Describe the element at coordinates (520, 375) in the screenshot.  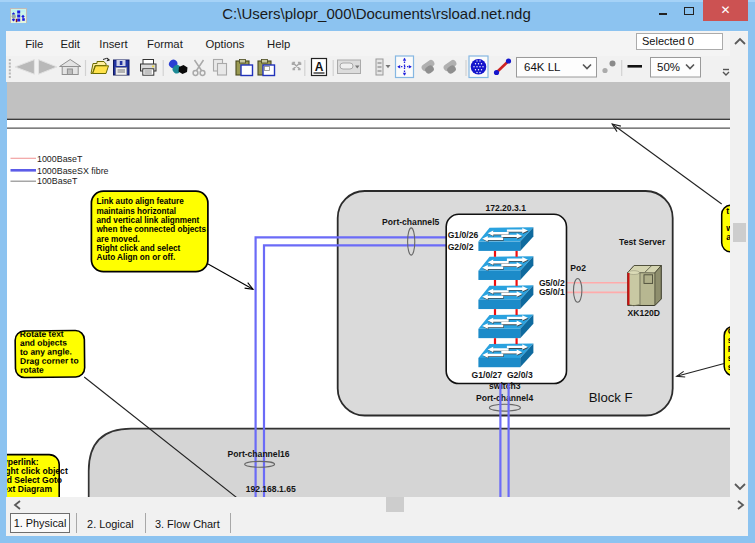
I see `svg-text: G2/0/3` at that location.